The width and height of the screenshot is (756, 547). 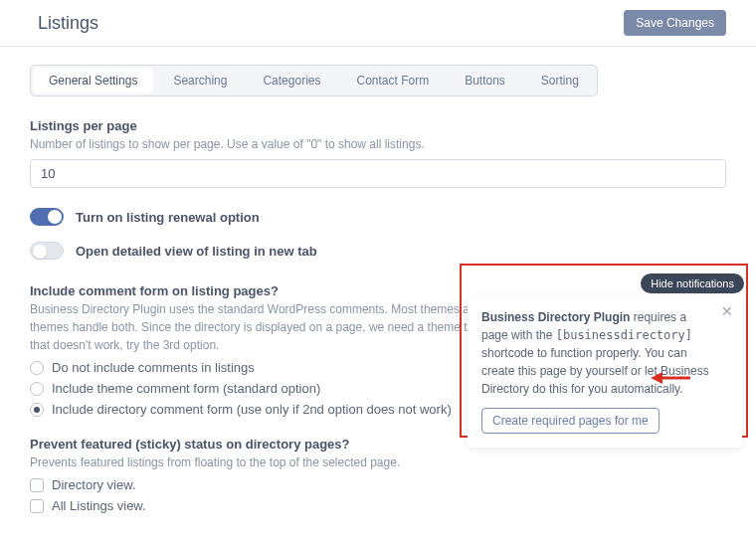 I want to click on comment-option-1-label: Do not include comments in listings, so click(x=153, y=368).